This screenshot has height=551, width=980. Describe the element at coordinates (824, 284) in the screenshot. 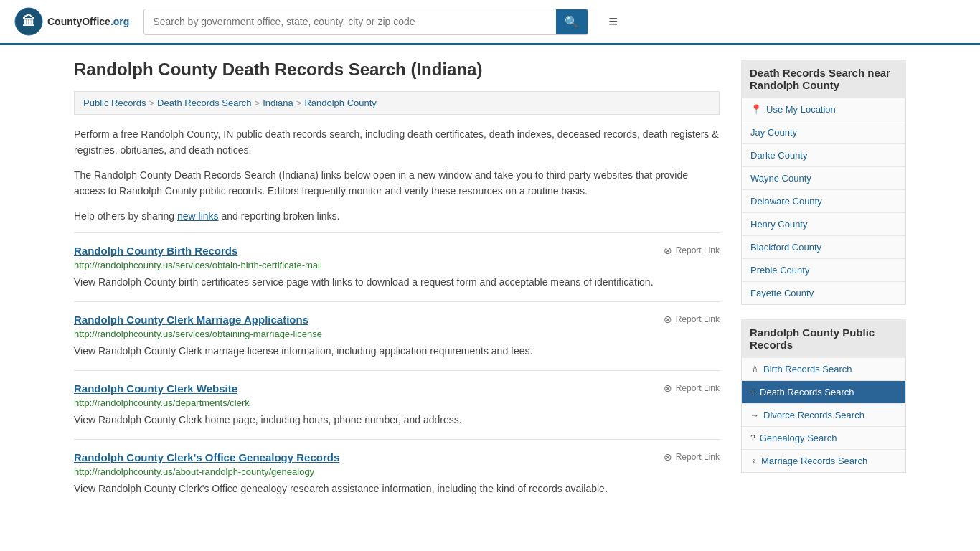

I see `sidebar: Death Records Search near Randolph Count…` at that location.